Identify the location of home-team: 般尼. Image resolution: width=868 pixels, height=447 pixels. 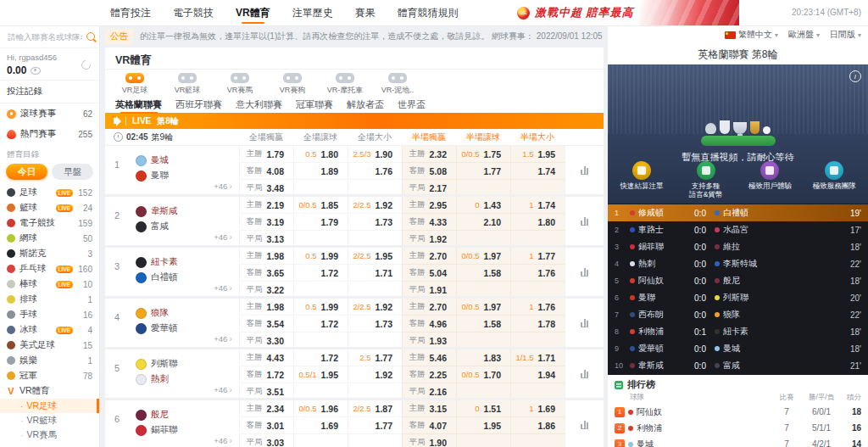
(187, 415).